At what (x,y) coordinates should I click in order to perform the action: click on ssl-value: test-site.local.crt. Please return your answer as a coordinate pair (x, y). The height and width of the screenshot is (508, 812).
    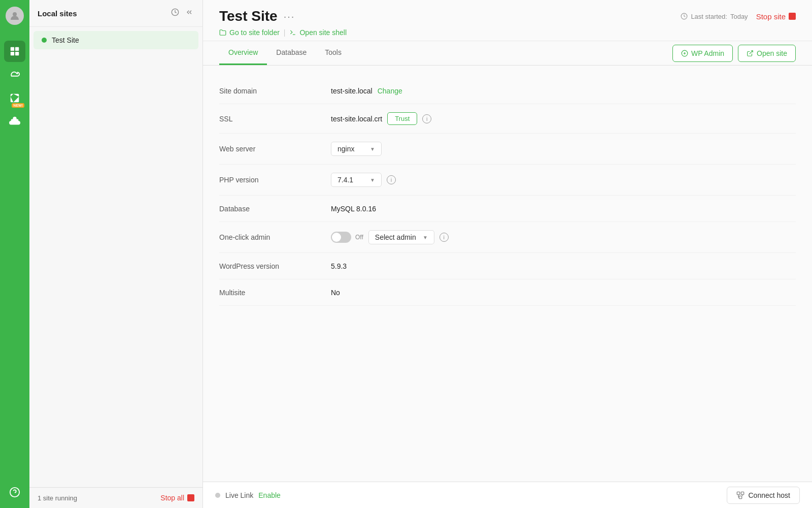
    Looking at the image, I should click on (356, 119).